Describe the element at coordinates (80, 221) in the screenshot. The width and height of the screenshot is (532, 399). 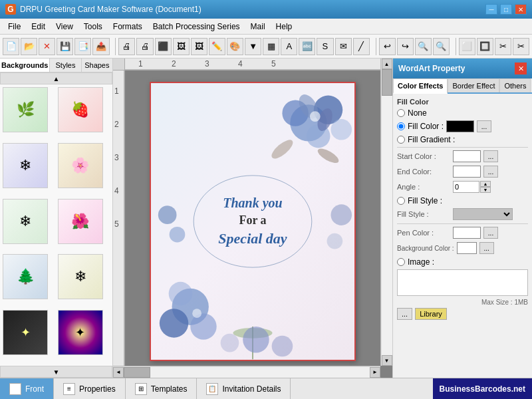
I see `thumbnail-6: 🌺` at that location.